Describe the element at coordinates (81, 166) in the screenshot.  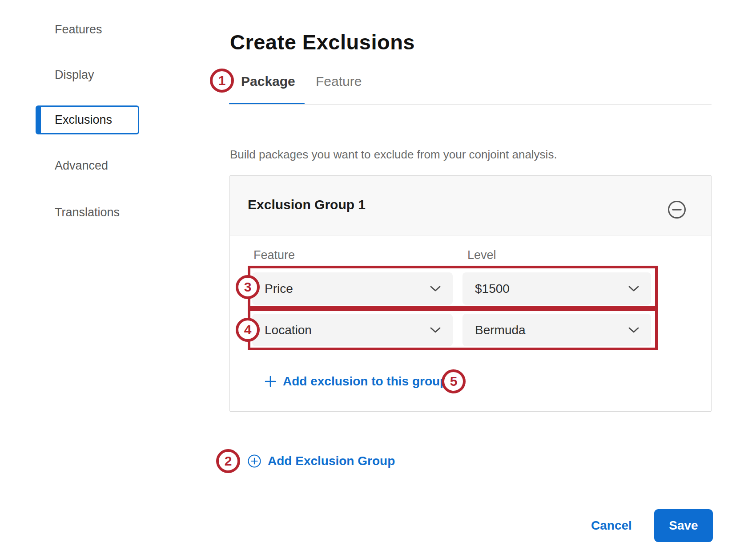
I see `sidebar-item-advanced: Advanced` at that location.